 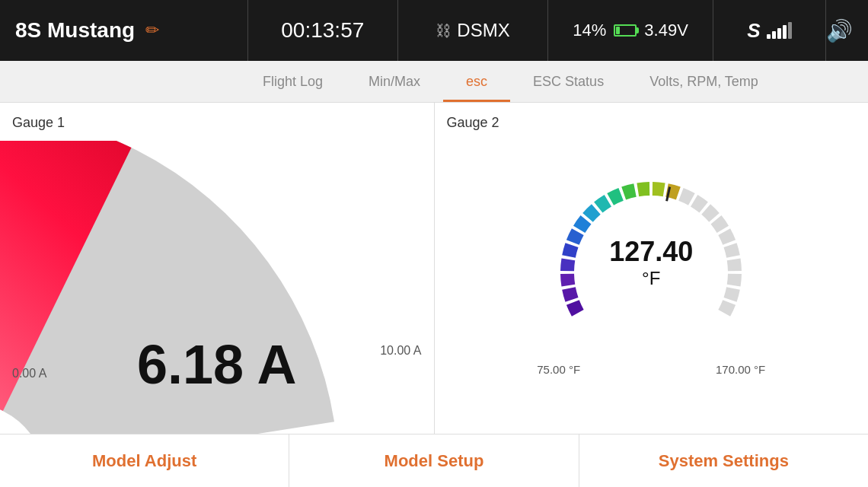 I want to click on gauge2-value: 127.40, so click(x=651, y=252).